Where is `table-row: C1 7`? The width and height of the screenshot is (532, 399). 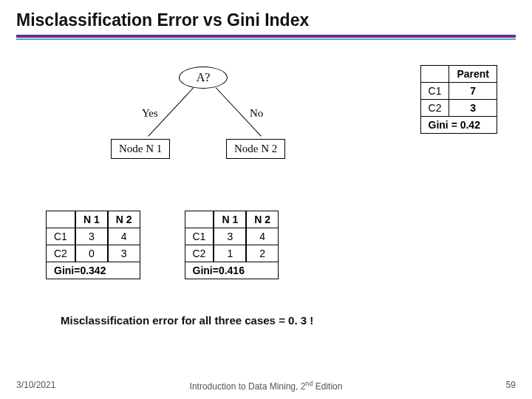
table-row: C1 7 is located at coordinates (458, 92).